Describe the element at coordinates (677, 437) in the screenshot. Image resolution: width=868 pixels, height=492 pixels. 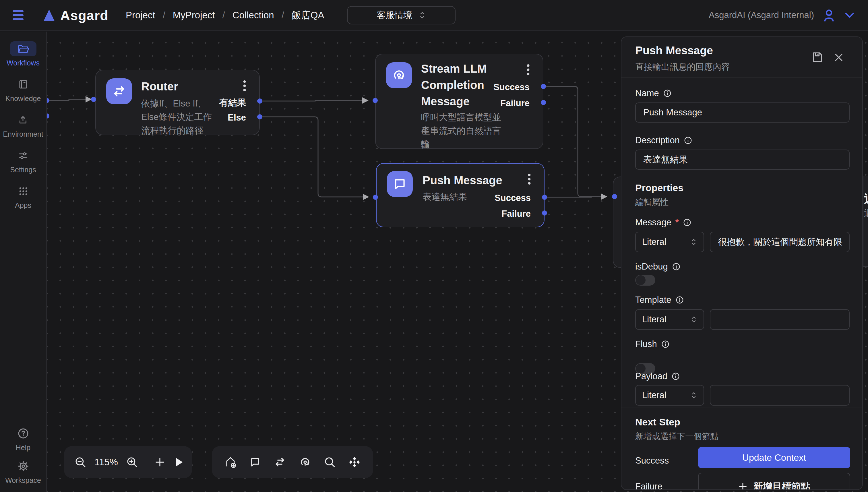
I see `next-step-subtitle: 新增或選擇下一個節點` at that location.